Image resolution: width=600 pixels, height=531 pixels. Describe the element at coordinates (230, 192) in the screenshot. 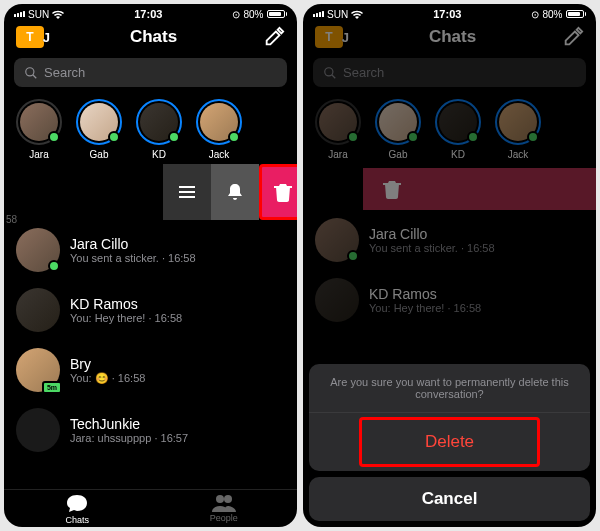

I see `swipe-actions` at that location.